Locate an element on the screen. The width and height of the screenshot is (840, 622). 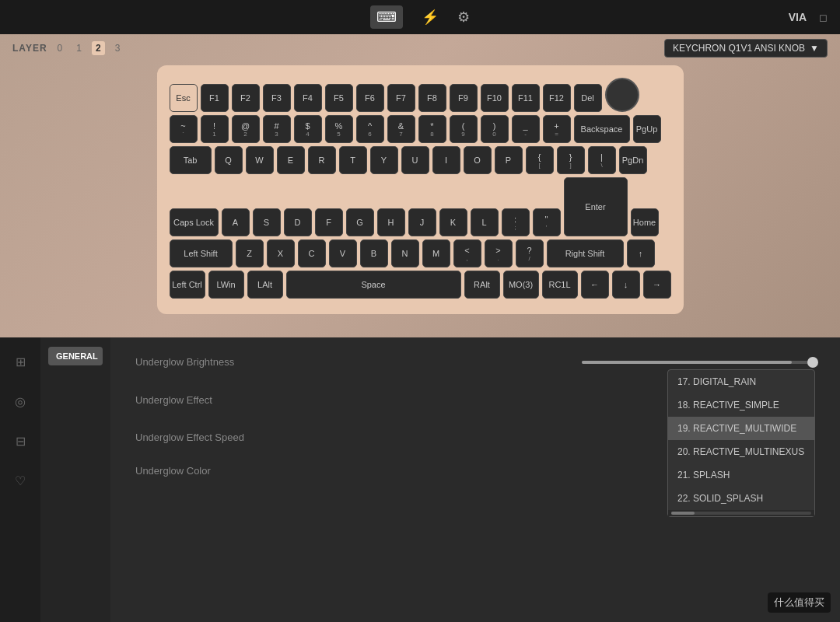
key-f7: F7 is located at coordinates (401, 98).